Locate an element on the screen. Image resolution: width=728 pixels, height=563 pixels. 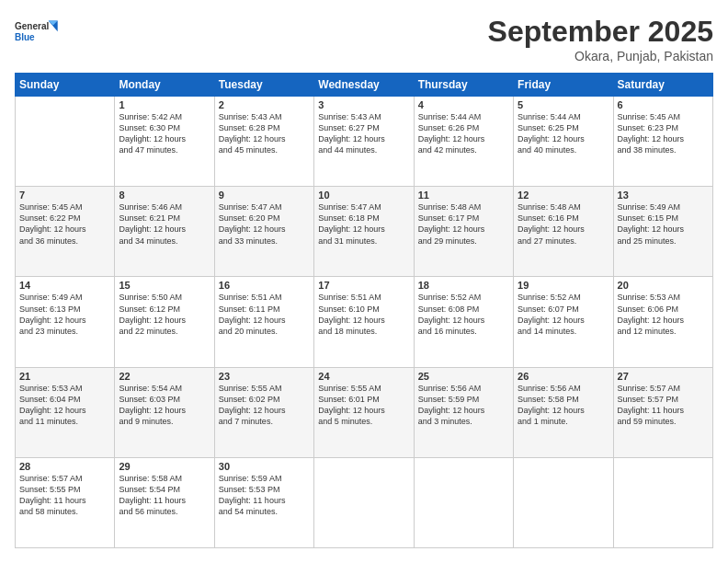
day-info: Sunrise: 5:52 AM Sunset: 6:07 PM Dayligh… is located at coordinates (563, 315).